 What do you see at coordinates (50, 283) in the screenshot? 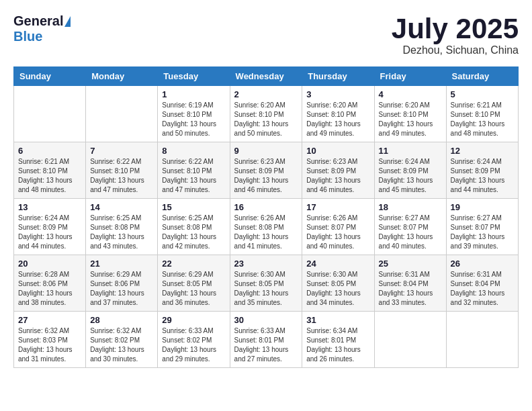
I see `calendar-cell: 20Sunrise: 6:28 AM Sunset: 8:06 PM Dayli…` at bounding box center [50, 283].